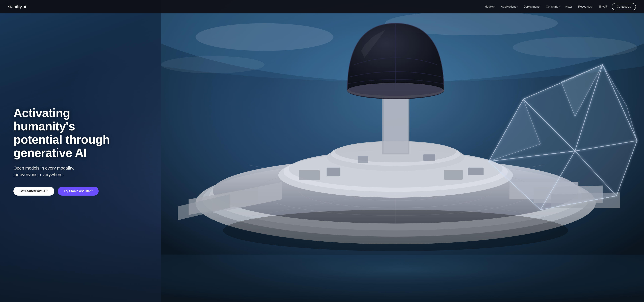  What do you see at coordinates (490, 7) in the screenshot?
I see `nav-item-models: Models ▾` at bounding box center [490, 7].